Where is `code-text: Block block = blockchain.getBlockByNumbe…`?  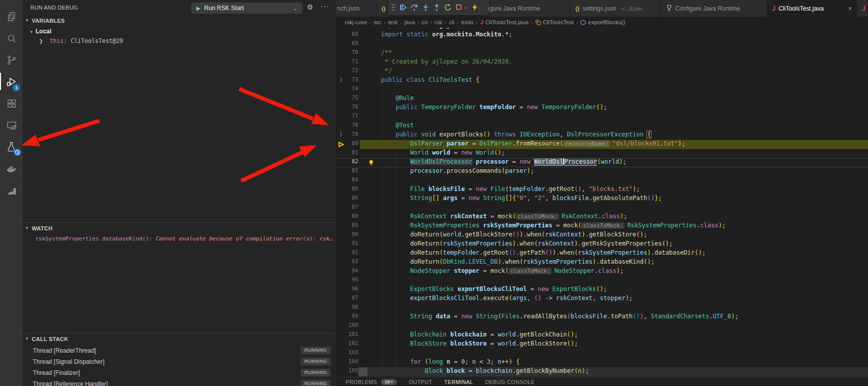 code-text: Block block = blockchain.getBlockByNumbe… is located at coordinates (485, 371).